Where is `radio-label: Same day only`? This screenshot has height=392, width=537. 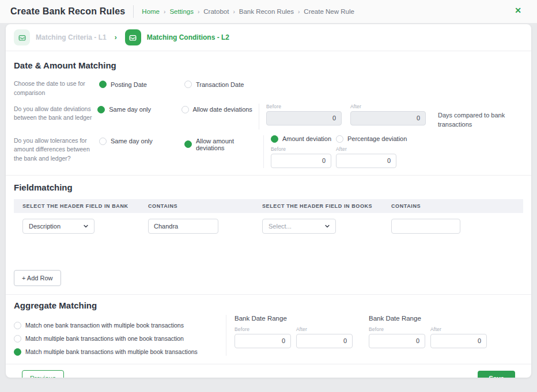 radio-label: Same day only is located at coordinates (131, 141).